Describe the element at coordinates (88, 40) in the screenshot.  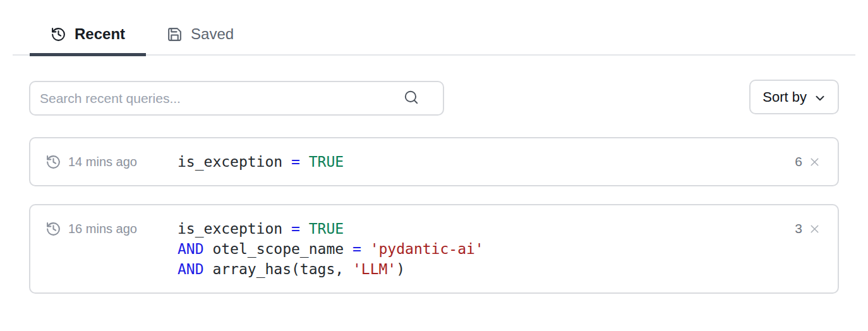
I see `tab-recent: Recent` at that location.